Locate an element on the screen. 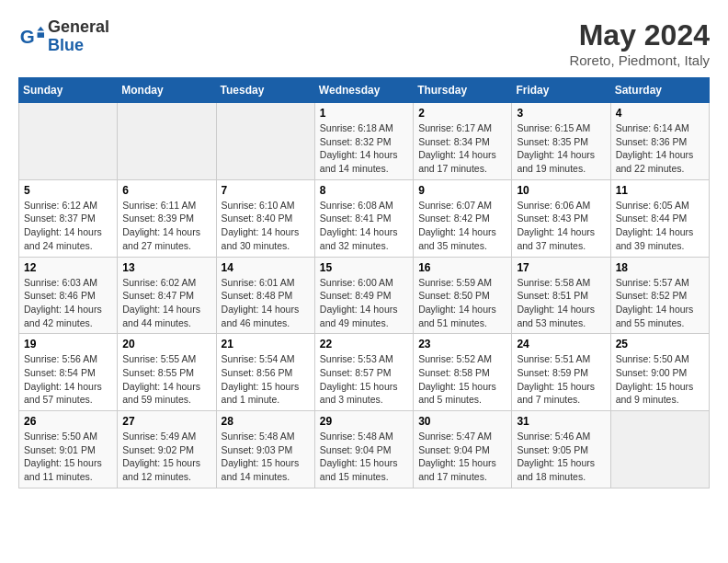 The width and height of the screenshot is (728, 563). day-info: Sunrise: 6:10 AM Sunset: 8:40 PM Dayligh… is located at coordinates (266, 226).